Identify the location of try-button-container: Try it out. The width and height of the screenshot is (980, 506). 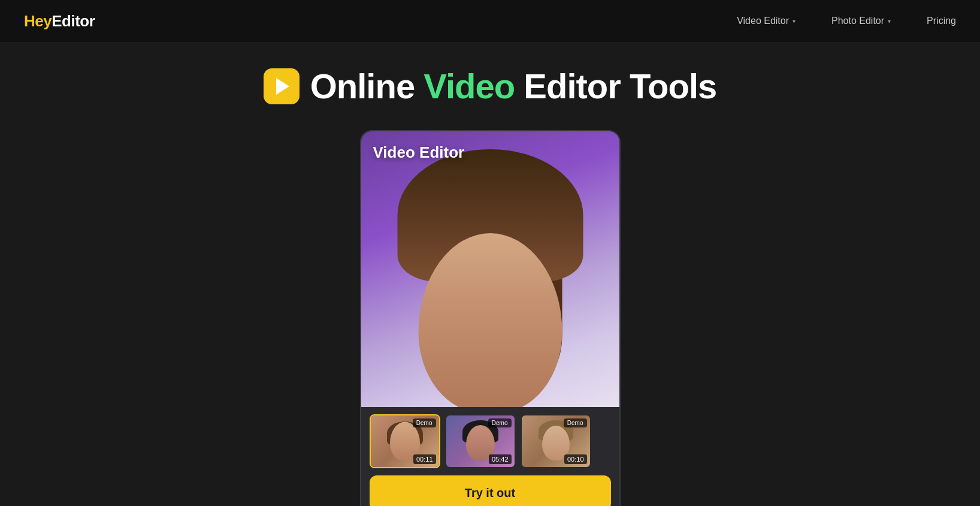
(490, 490).